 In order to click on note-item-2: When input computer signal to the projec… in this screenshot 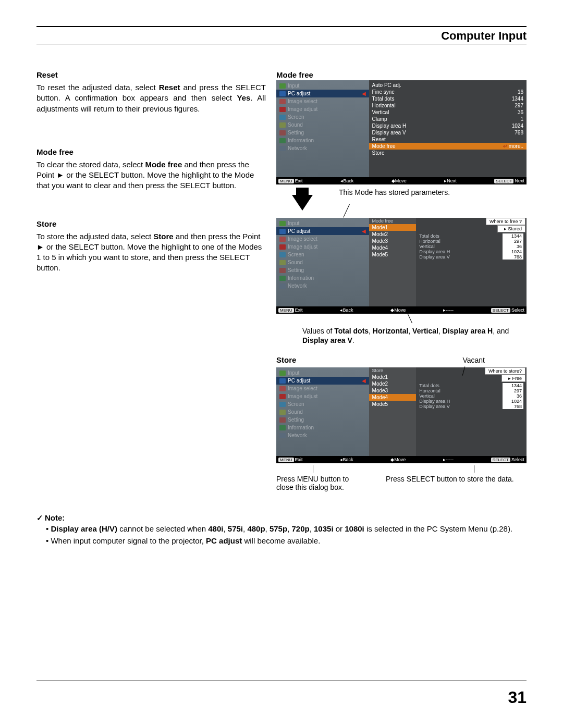, I will do `click(286, 541)`.